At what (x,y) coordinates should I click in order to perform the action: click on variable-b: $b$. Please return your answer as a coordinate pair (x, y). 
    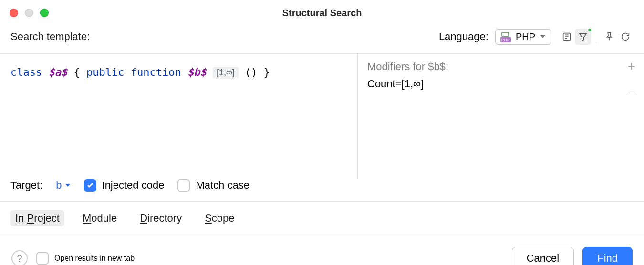
    Looking at the image, I should click on (197, 72).